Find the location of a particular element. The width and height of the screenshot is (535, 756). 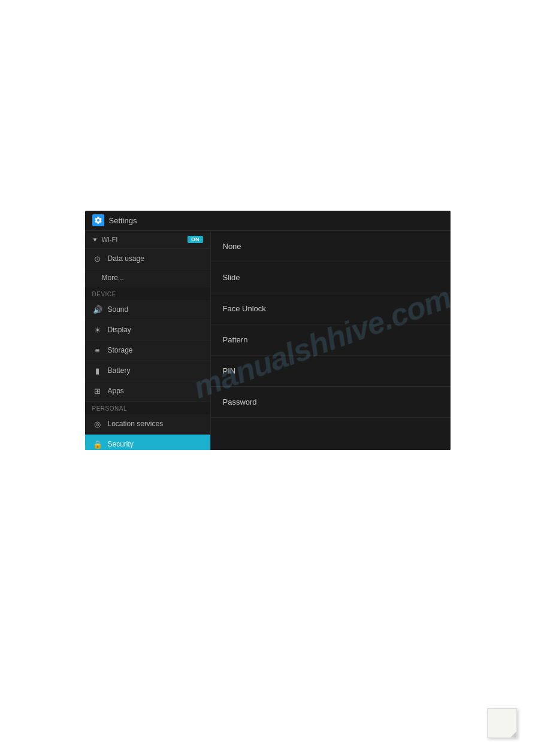

content-panel: None Slide Face Unlock Pattern PIN Passw… is located at coordinates (331, 341).